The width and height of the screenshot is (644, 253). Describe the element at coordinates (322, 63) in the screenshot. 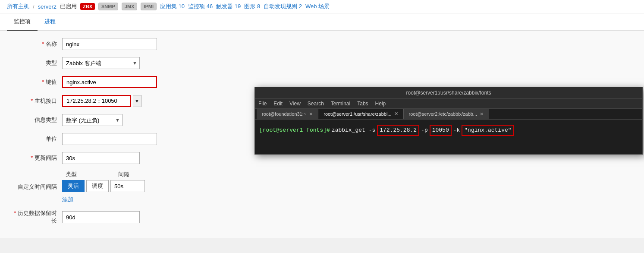

I see `form-row-type: 类型 Zabbix 客户端 ▼` at that location.